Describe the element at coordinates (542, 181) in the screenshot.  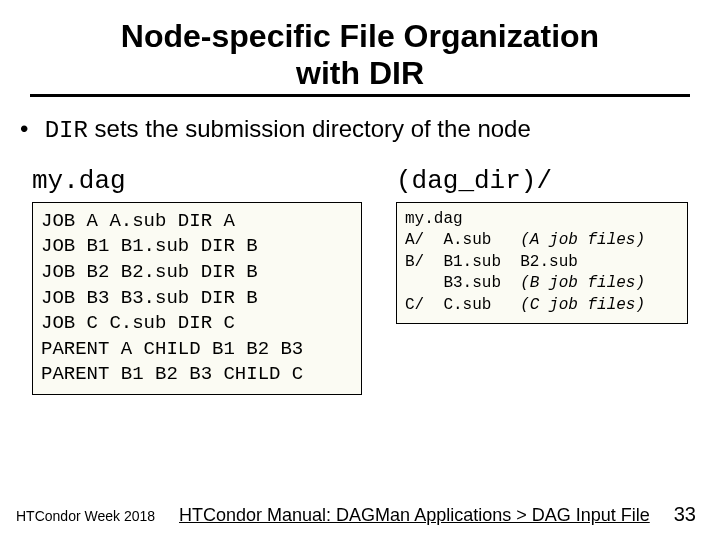
I see `right-header: (dag_dir)/` at that location.